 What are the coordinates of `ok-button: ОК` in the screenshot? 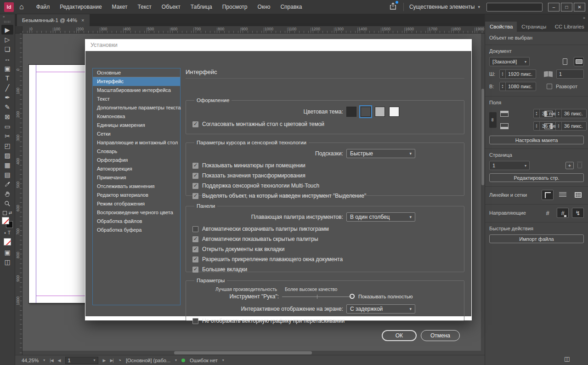 It's located at (399, 336).